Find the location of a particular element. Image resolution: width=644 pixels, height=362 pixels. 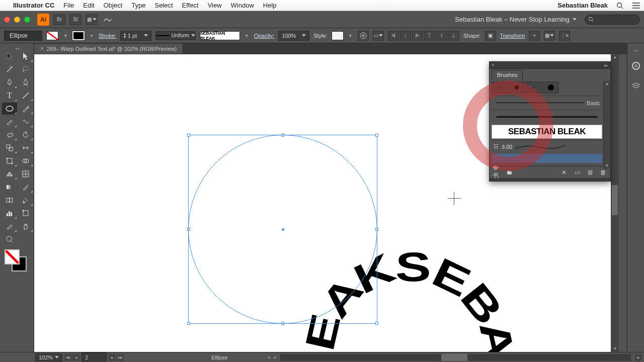

last-artboard-button: ⏭ is located at coordinates (120, 357).